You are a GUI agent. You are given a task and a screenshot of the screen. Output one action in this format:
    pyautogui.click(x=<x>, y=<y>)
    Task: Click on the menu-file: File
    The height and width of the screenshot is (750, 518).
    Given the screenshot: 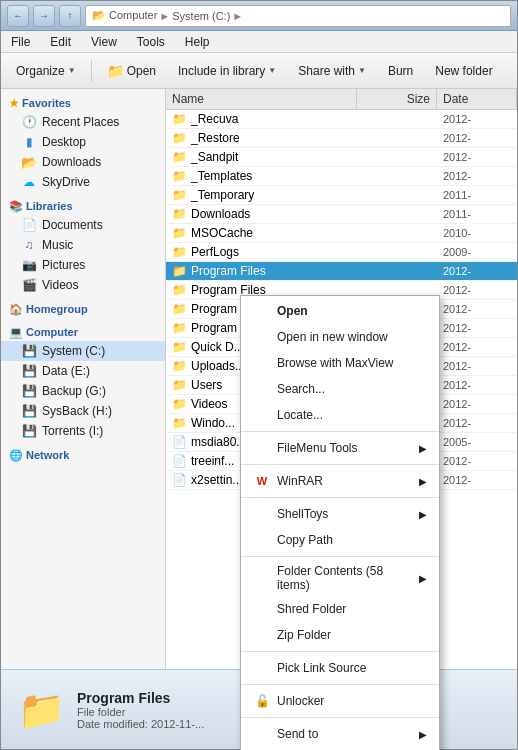 What is the action you would take?
    pyautogui.click(x=20, y=42)
    